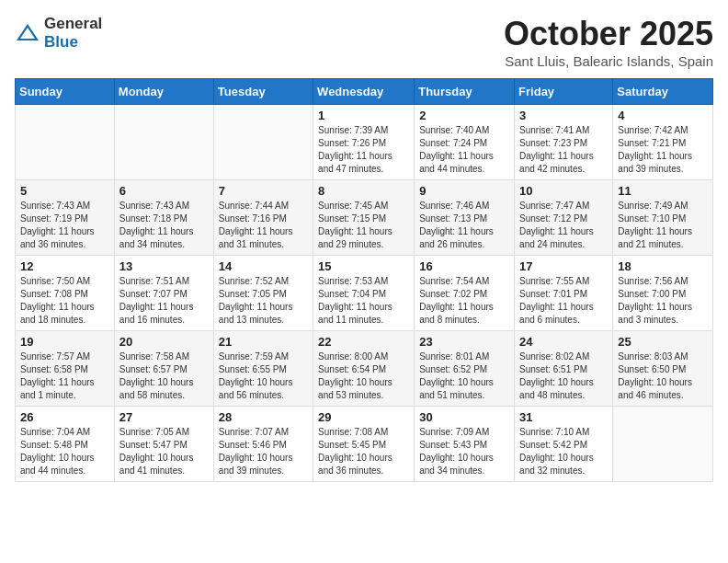 Image resolution: width=728 pixels, height=563 pixels. I want to click on calendar-day-14: 14Sunrise: 7:52 AM Sunset: 7:05 PM Dayli…, so click(263, 293).